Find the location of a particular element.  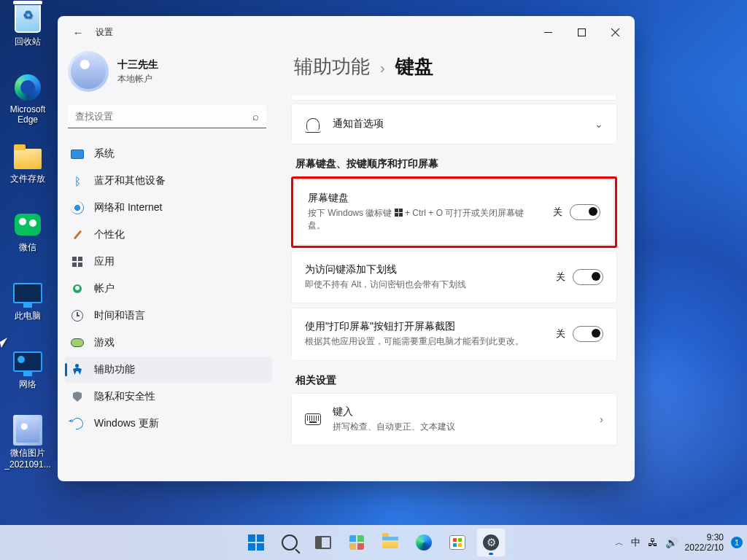

section-header-related: 相关设置 is located at coordinates (457, 381).